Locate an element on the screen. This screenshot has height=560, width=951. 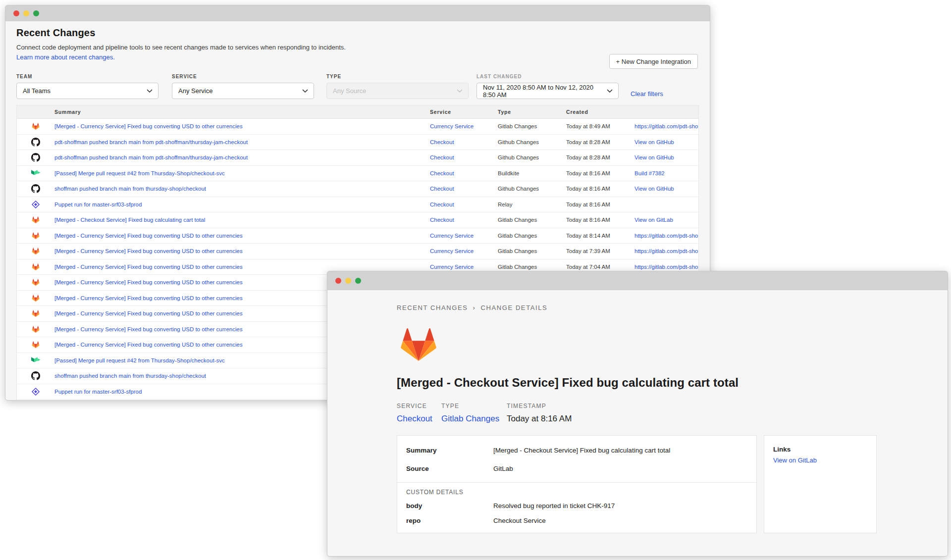
github-icon is located at coordinates (36, 189).